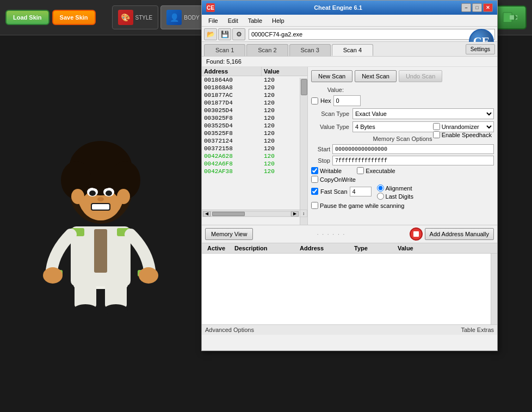 This screenshot has width=532, height=412. I want to click on alignment-group: Alignment Last Digits, so click(395, 192).